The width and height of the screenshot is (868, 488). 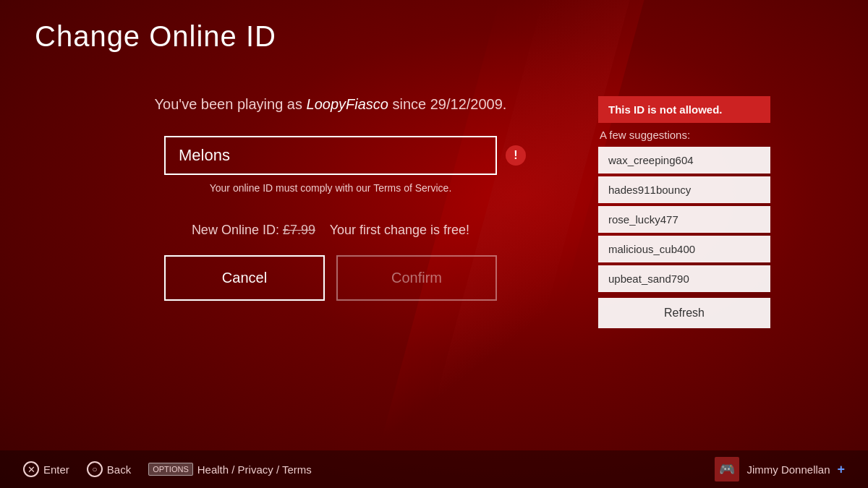 I want to click on user-name: Jimmy Donnellan, so click(x=788, y=470).